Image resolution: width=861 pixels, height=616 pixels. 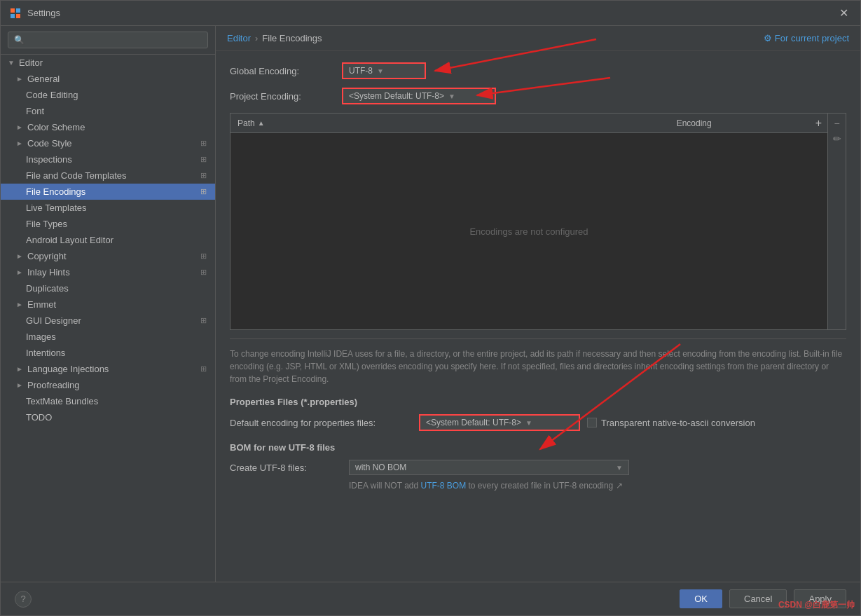 I want to click on global-encoding-arrow: ▼, so click(x=380, y=71).